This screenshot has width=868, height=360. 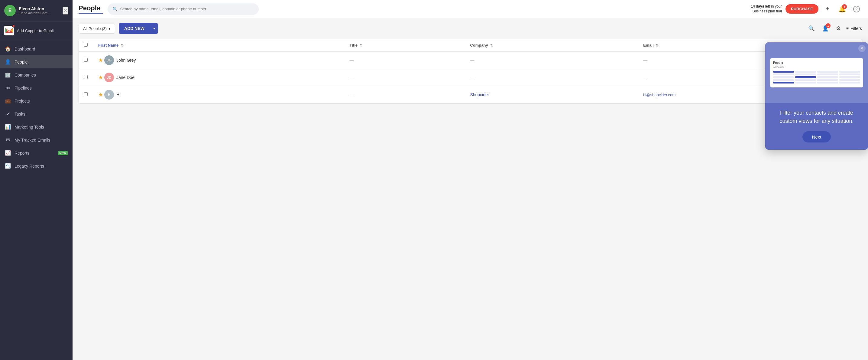 What do you see at coordinates (470, 45) in the screenshot?
I see `table-header-row: First Name ⇅ Title ⇅ Company ⇅ Email` at bounding box center [470, 45].